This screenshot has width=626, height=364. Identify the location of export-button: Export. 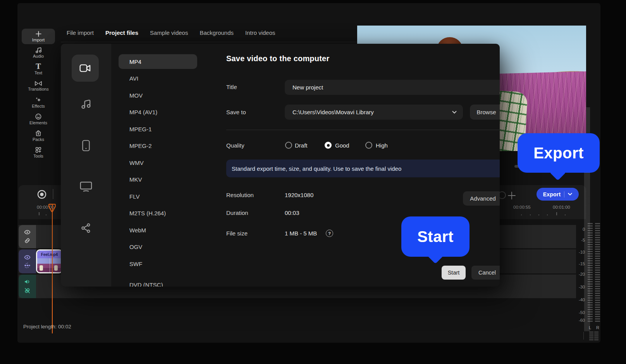
(558, 194).